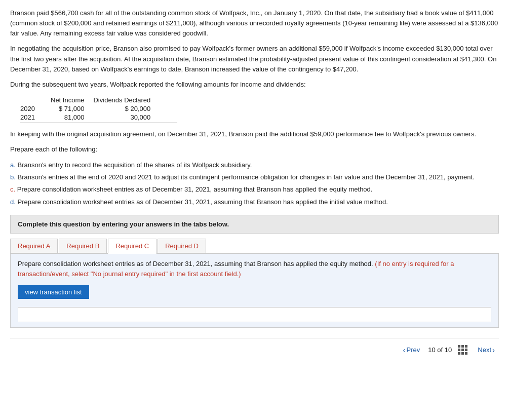  What do you see at coordinates (34, 246) in the screenshot?
I see `tab-required-a: Required A` at bounding box center [34, 246].